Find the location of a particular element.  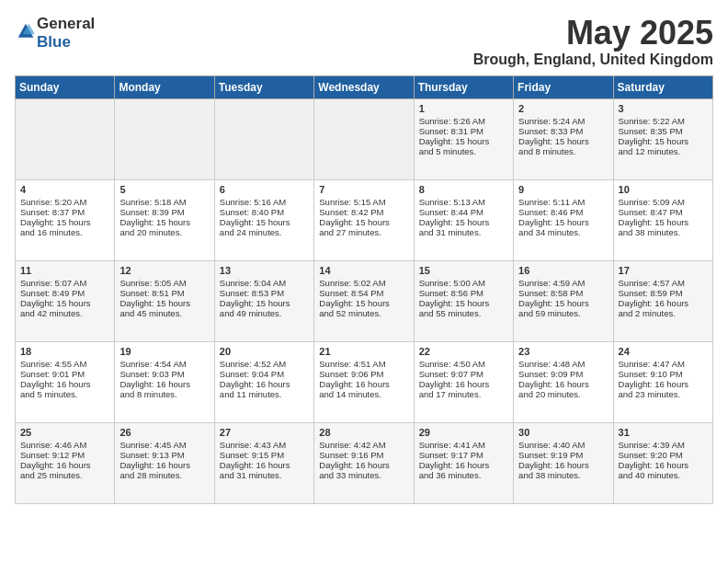

calendar-week-3: 11Sunrise: 5:07 AMSunset: 8:49 PMDayligh… is located at coordinates (364, 301).